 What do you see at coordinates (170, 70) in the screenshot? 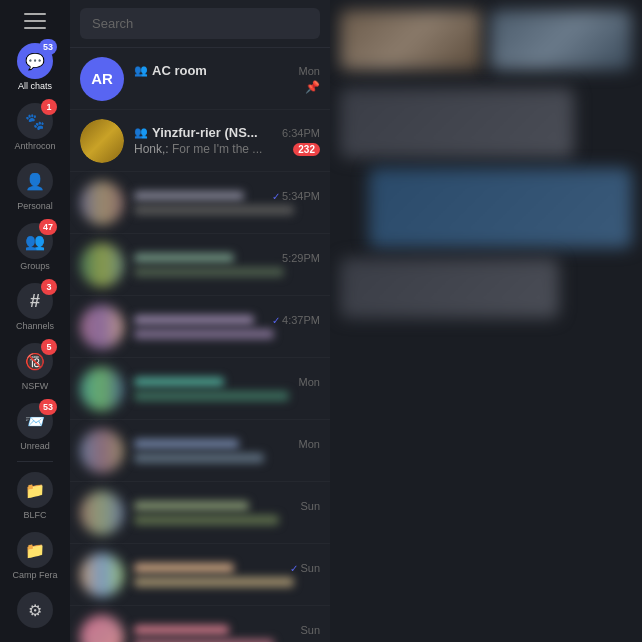
I see `chat-name-ac-room: 👥 AC room` at bounding box center [170, 70].